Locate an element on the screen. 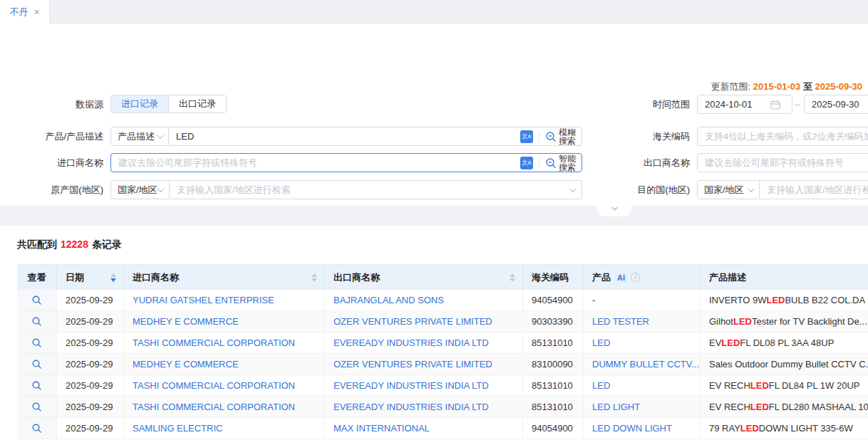 The height and width of the screenshot is (440, 868). description-text: FL DL08 PL 3AA 48UP is located at coordinates (787, 343).